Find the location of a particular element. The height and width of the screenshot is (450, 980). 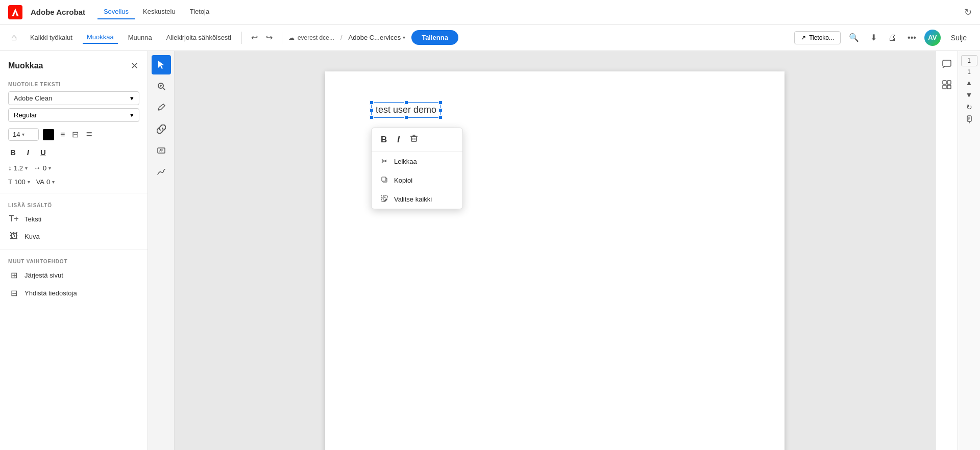

sidebar-title: Muokkaa is located at coordinates (26, 66).